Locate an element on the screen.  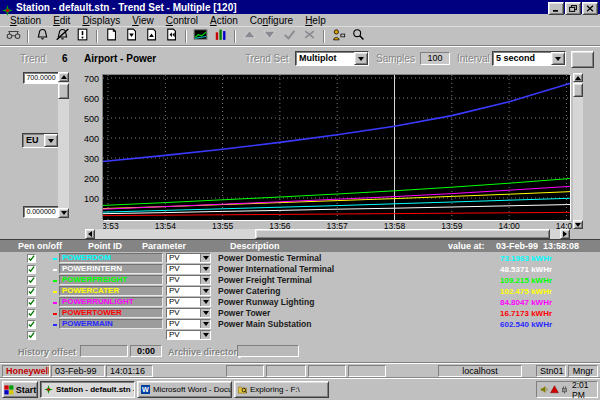
history-offset-field is located at coordinates (104, 351).